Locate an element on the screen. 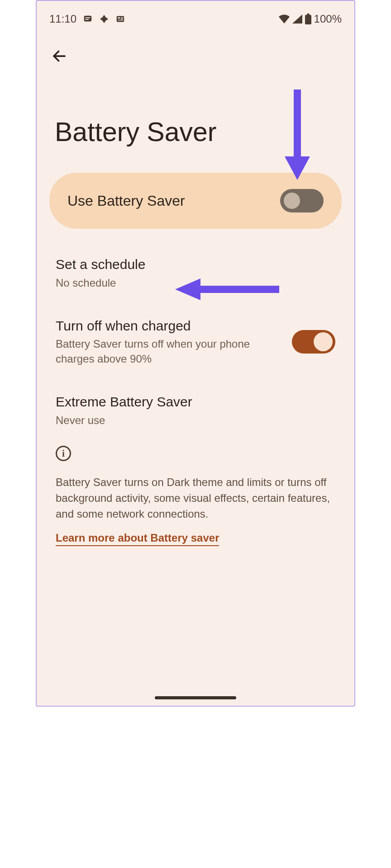  status-right: 100% is located at coordinates (310, 19).